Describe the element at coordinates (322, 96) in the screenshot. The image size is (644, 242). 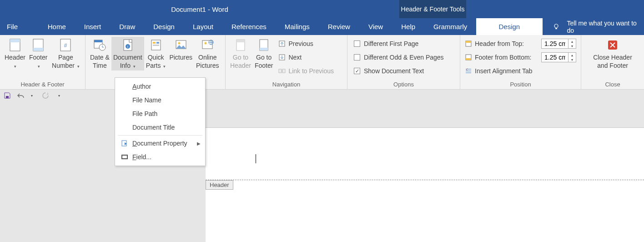
I see `quick-access-toolbar: ▾ ▾` at that location.